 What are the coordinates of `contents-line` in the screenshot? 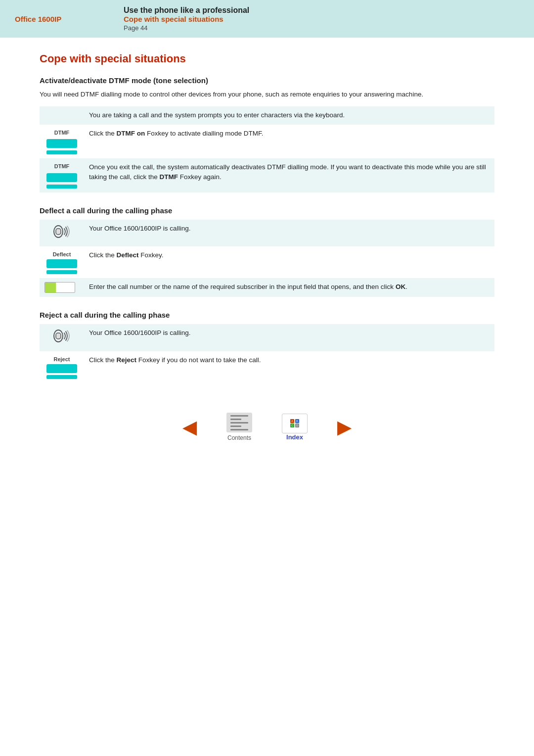 It's located at (239, 416).